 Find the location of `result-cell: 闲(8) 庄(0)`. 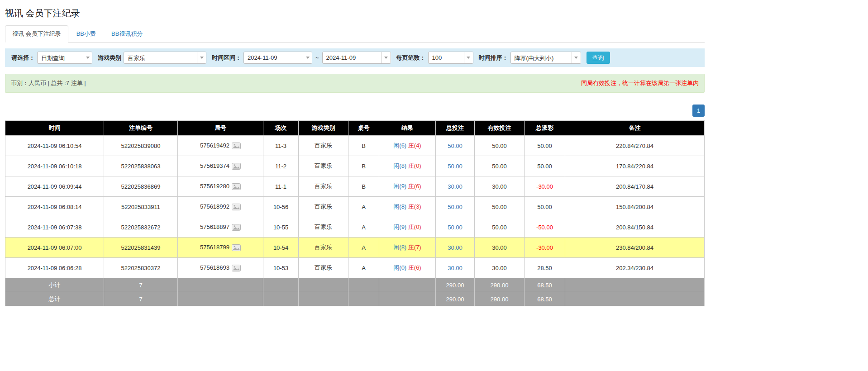

result-cell: 闲(8) 庄(0) is located at coordinates (407, 166).